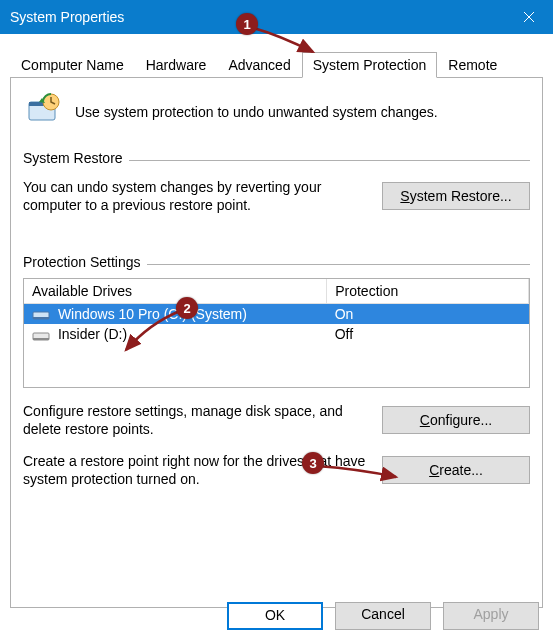 The image size is (553, 640). I want to click on annotation-marker-1: 1, so click(247, 24).